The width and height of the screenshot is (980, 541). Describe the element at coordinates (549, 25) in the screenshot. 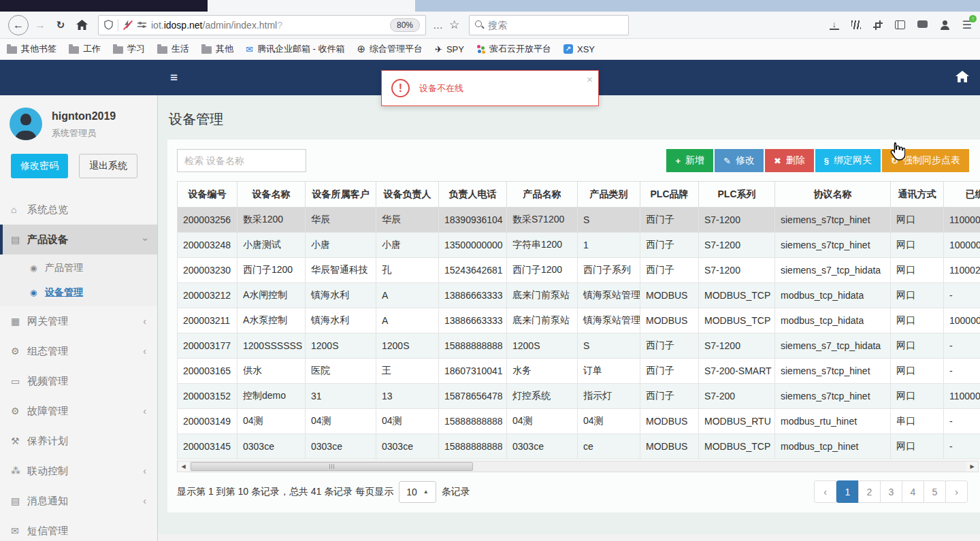

I see `browser-search-bar` at that location.